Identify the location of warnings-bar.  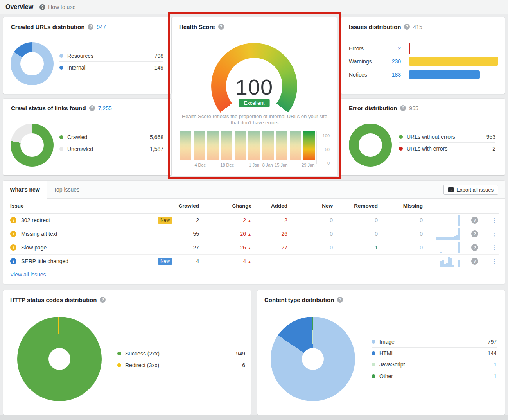
(454, 61).